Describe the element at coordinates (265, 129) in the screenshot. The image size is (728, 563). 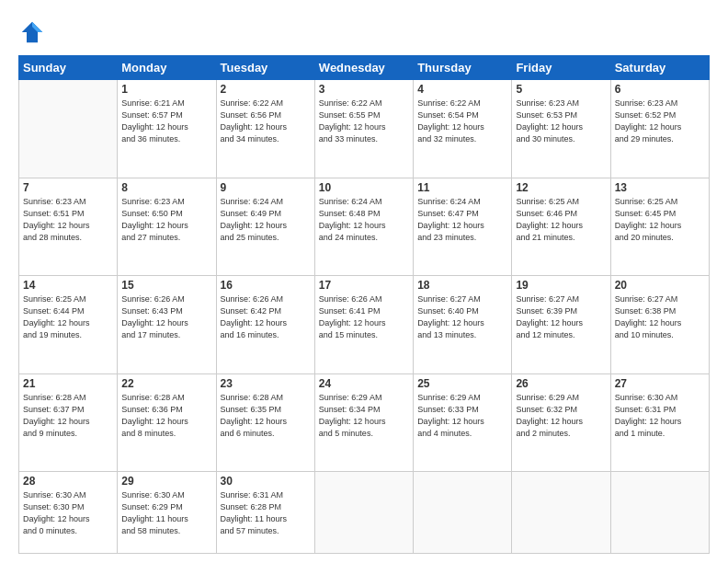
I see `calendar-cell: 2Sunrise: 6:22 AM Sunset: 6:56 PM Daylig…` at that location.